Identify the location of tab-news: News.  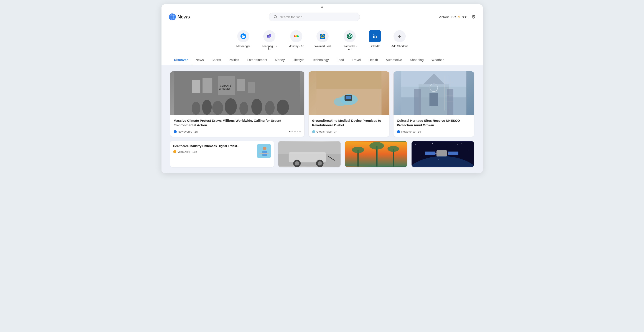
(200, 60).